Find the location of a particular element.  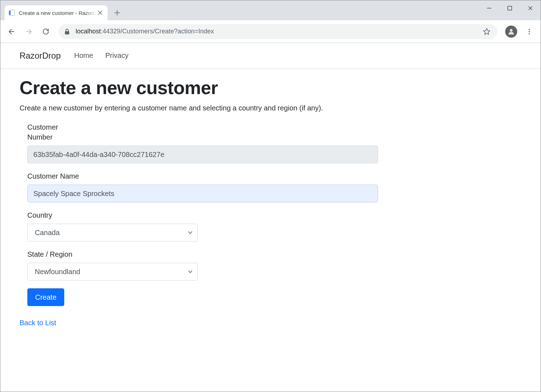

country-label: Country is located at coordinates (203, 215).